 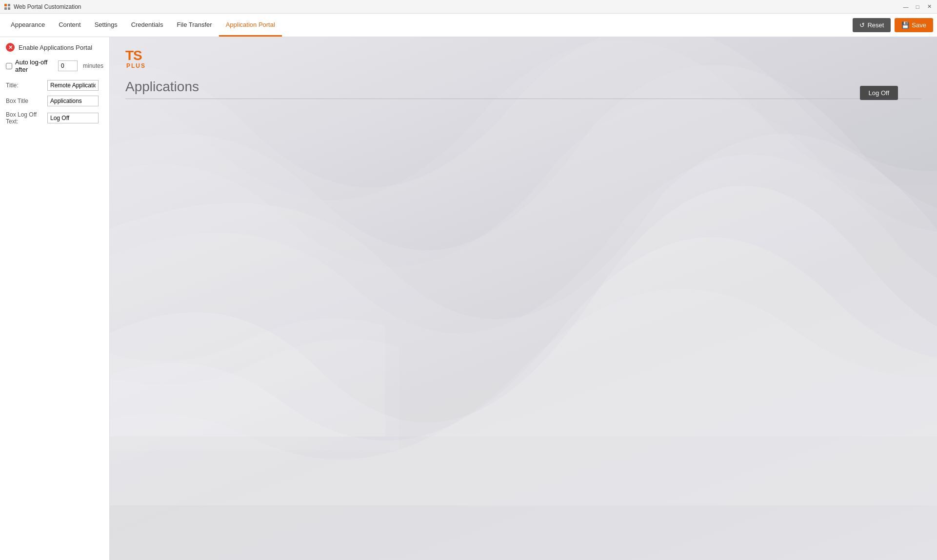 I want to click on auto-logoff-label: Auto log-off after, so click(x=35, y=66).